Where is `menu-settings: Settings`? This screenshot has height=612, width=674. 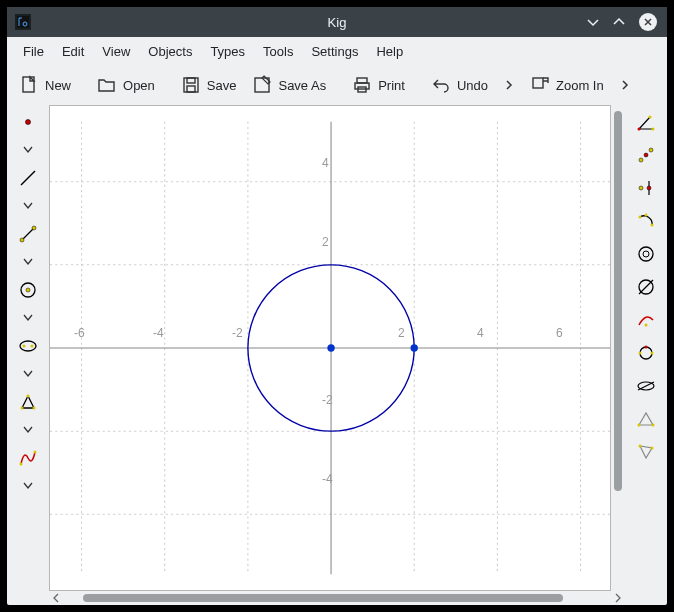
menu-settings: Settings is located at coordinates (334, 52).